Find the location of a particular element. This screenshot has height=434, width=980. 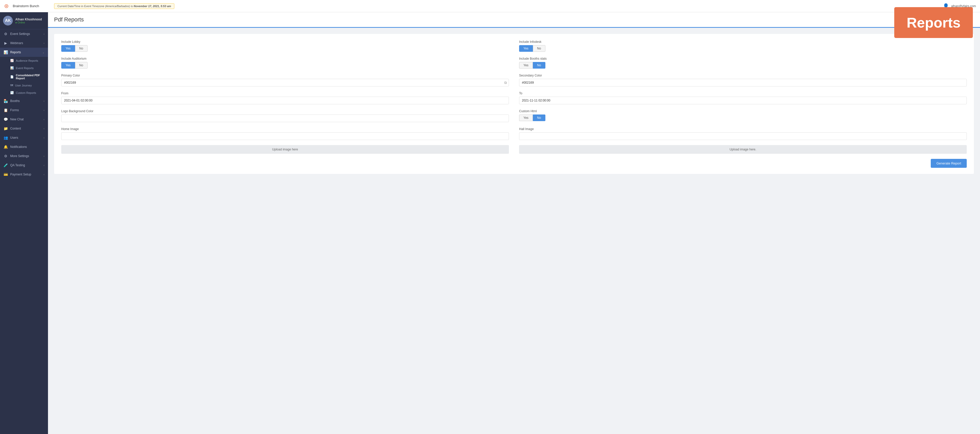

to-group: To is located at coordinates (743, 98).